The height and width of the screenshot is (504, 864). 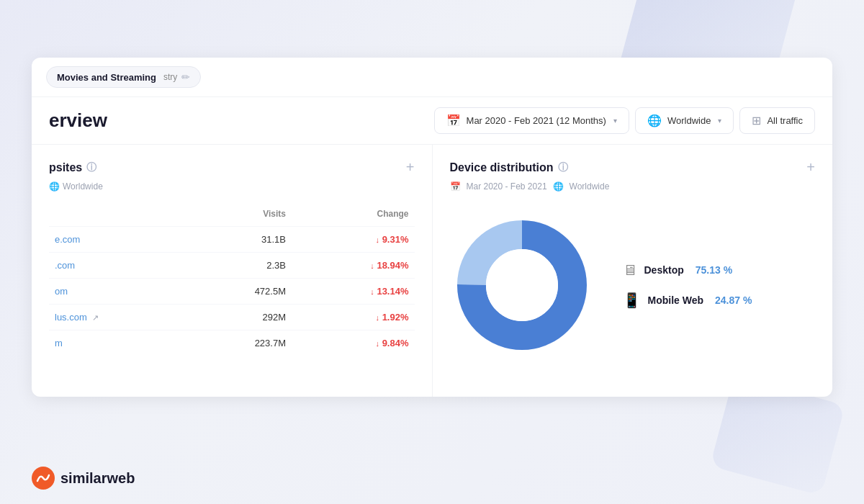 I want to click on change-value: ↓ 9.84%, so click(x=353, y=343).